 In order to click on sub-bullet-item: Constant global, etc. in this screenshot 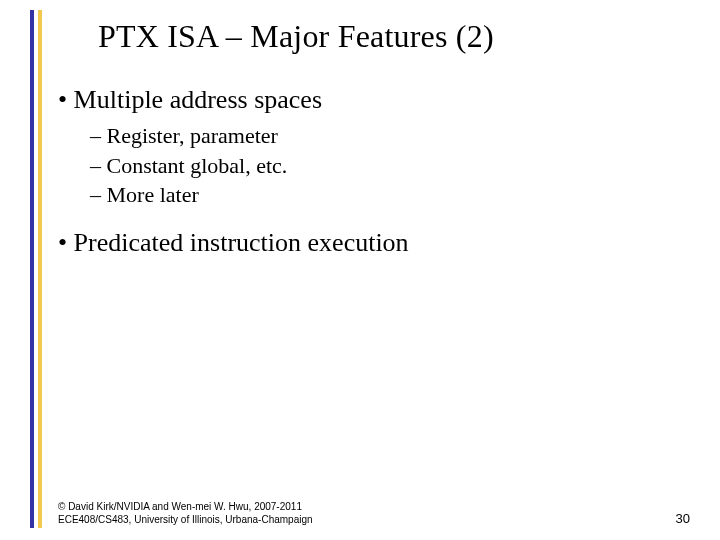, I will do `click(395, 166)`.